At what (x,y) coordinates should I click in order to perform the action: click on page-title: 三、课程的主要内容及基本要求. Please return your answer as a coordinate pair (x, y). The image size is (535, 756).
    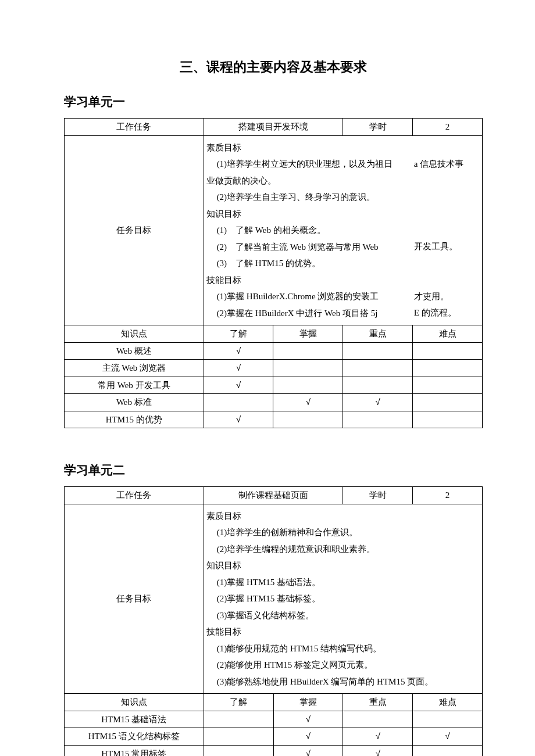
    Looking at the image, I should click on (273, 67).